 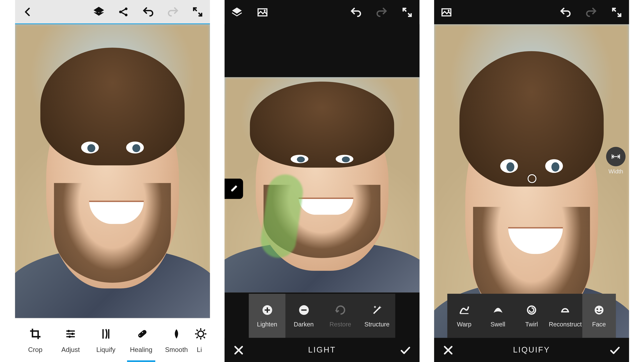 What do you see at coordinates (141, 340) in the screenshot?
I see `tool-healing: Healing` at bounding box center [141, 340].